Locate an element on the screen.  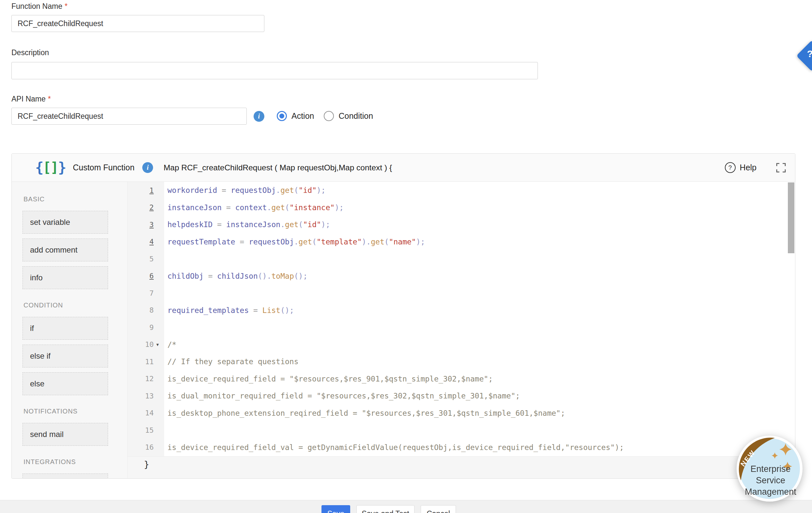
line-number: 7 is located at coordinates (146, 293).